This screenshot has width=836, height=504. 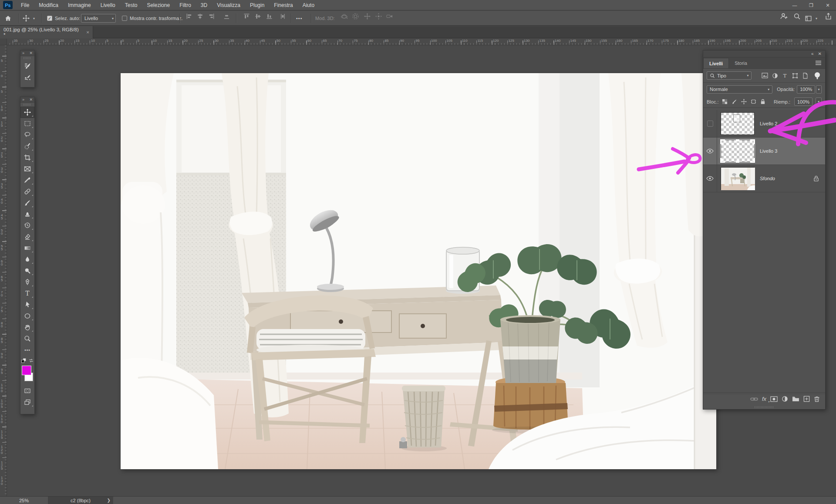 I want to click on filter-adjustment-layers-button, so click(x=775, y=76).